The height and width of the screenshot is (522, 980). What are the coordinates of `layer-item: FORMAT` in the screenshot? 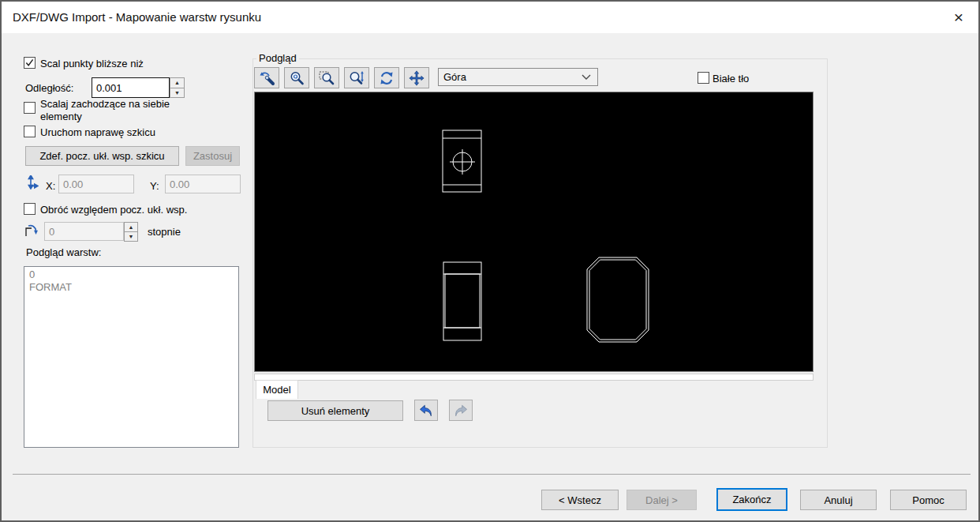 It's located at (131, 287).